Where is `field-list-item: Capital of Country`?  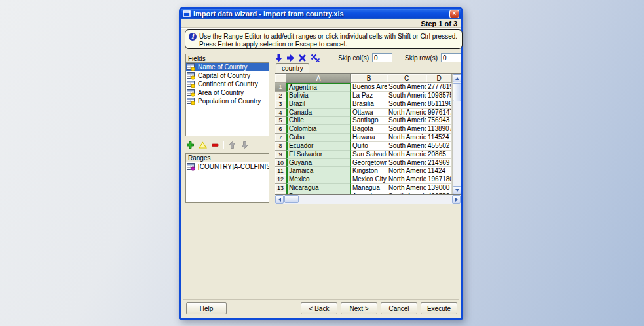
field-list-item: Capital of Country is located at coordinates (227, 76).